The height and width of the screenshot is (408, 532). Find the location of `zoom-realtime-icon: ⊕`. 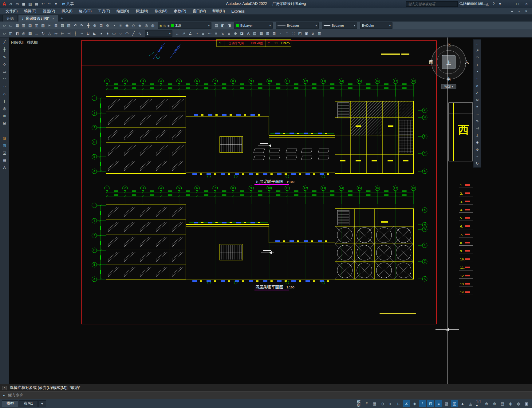

zoom-realtime-icon: ⊕ is located at coordinates (95, 26).